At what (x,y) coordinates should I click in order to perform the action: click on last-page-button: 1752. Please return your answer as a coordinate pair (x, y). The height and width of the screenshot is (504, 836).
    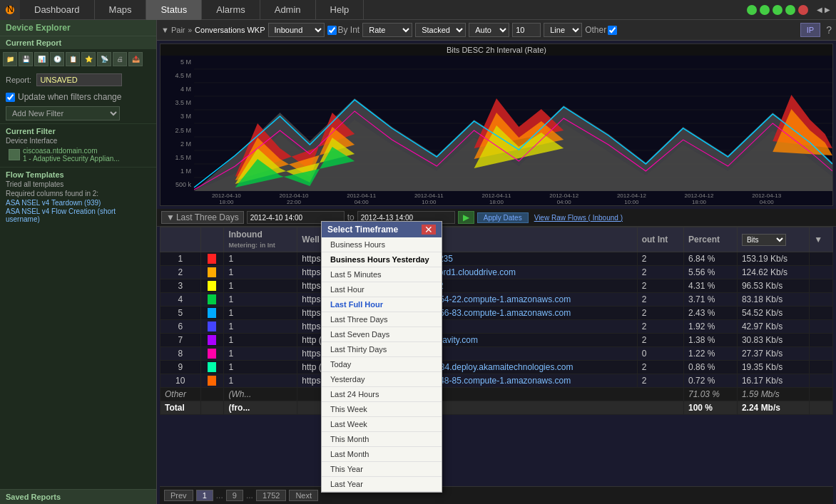
    Looking at the image, I should click on (271, 495).